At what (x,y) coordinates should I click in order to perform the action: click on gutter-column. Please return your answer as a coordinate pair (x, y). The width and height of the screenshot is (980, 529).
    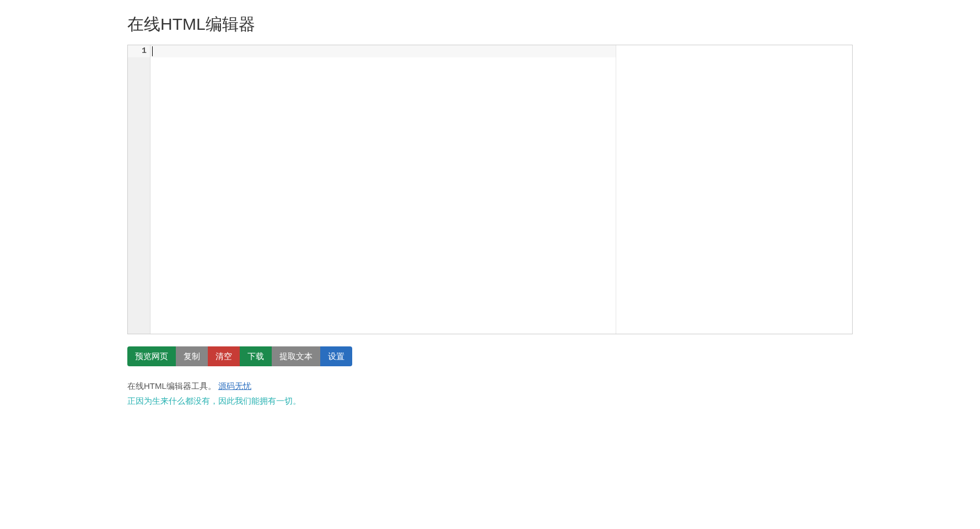
    Looking at the image, I should click on (139, 195).